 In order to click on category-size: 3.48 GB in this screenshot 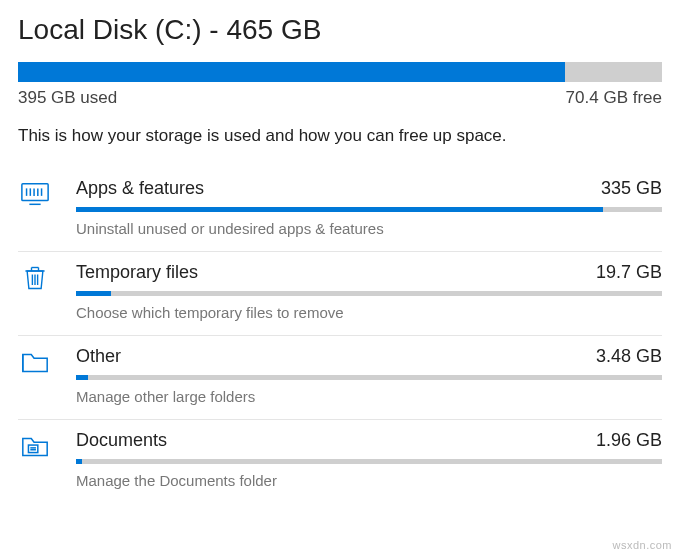, I will do `click(629, 356)`.